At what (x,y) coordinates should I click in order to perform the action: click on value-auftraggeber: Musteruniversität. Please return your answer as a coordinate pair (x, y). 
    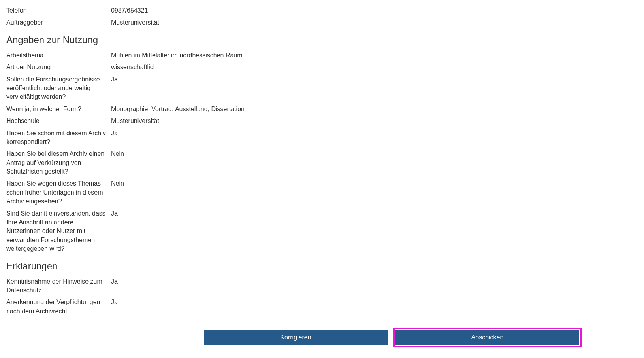
    Looking at the image, I should click on (345, 23).